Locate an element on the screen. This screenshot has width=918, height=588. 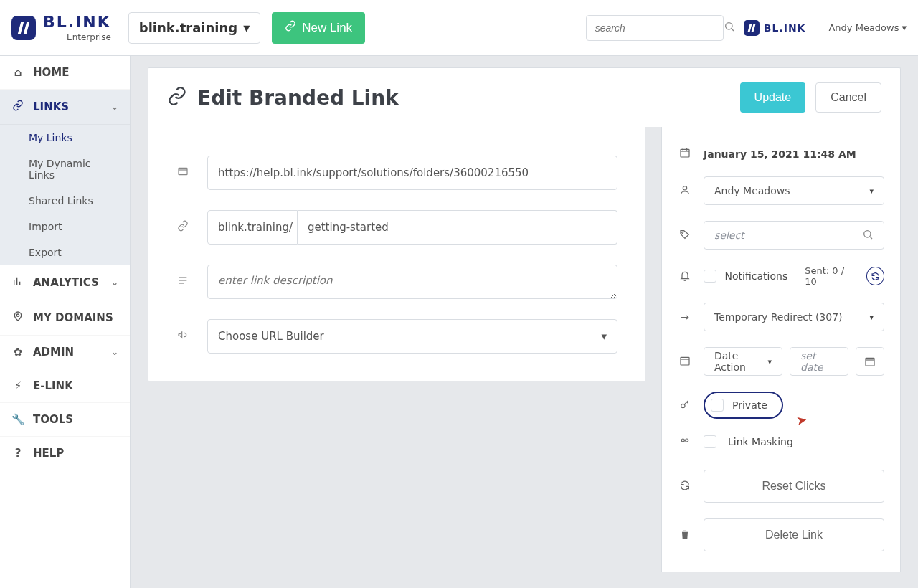
global-search-input is located at coordinates (658, 28).